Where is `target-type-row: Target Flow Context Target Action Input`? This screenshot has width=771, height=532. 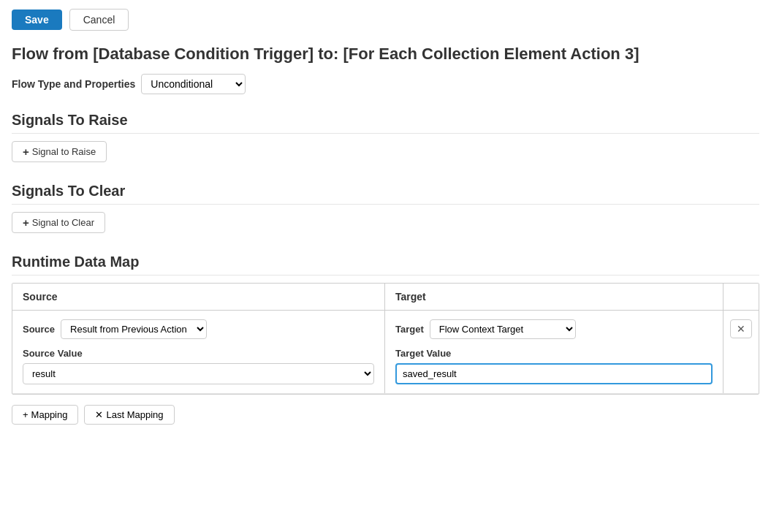 target-type-row: Target Flow Context Target Action Input is located at coordinates (554, 329).